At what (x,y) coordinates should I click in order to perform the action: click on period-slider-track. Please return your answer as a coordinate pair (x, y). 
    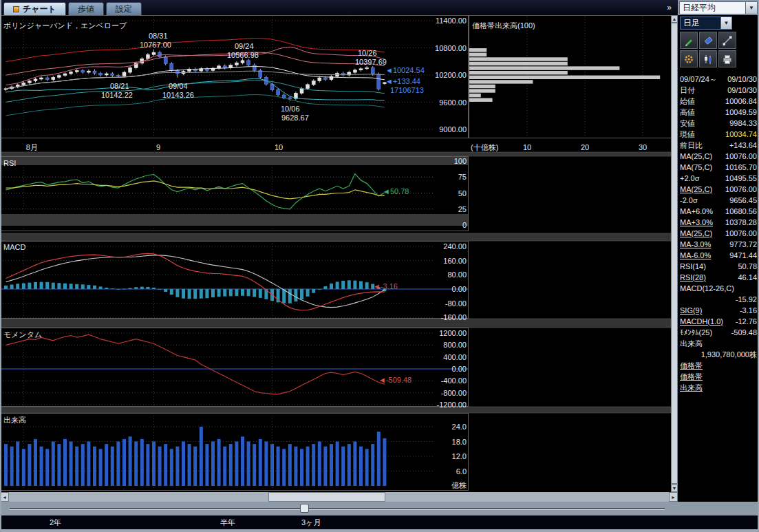
    Looking at the image, I should click on (337, 509).